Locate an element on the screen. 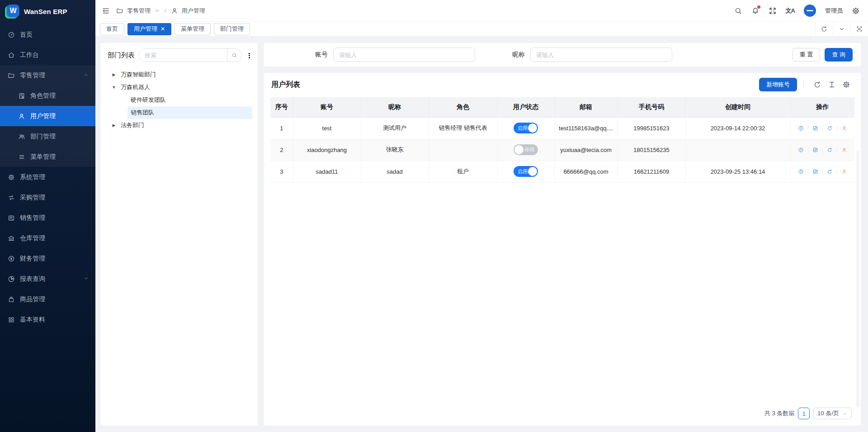 Image resolution: width=868 pixels, height=432 pixels. sidebar-item: 角色管理 is located at coordinates (48, 96).